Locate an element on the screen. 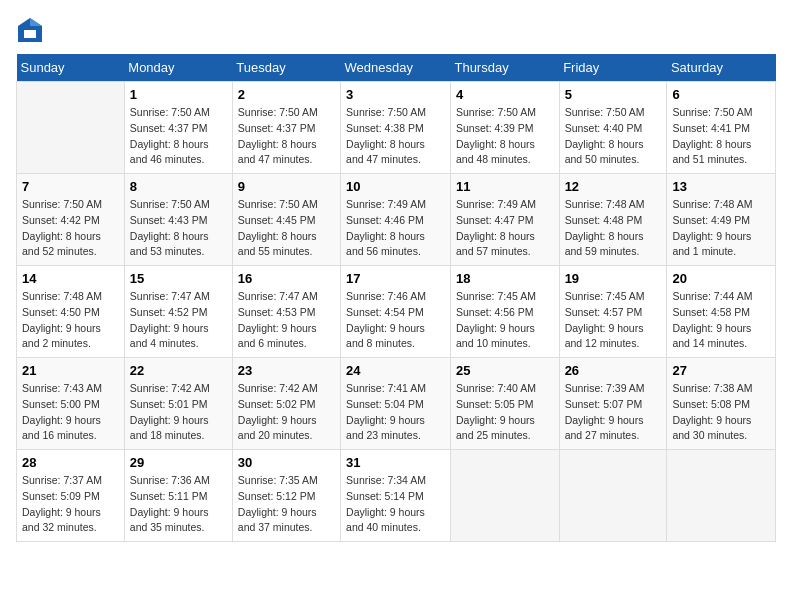 This screenshot has height=612, width=792. day-detail: Sunrise: 7:50 AMSunset: 4:43 PMDaylight:… is located at coordinates (178, 228).